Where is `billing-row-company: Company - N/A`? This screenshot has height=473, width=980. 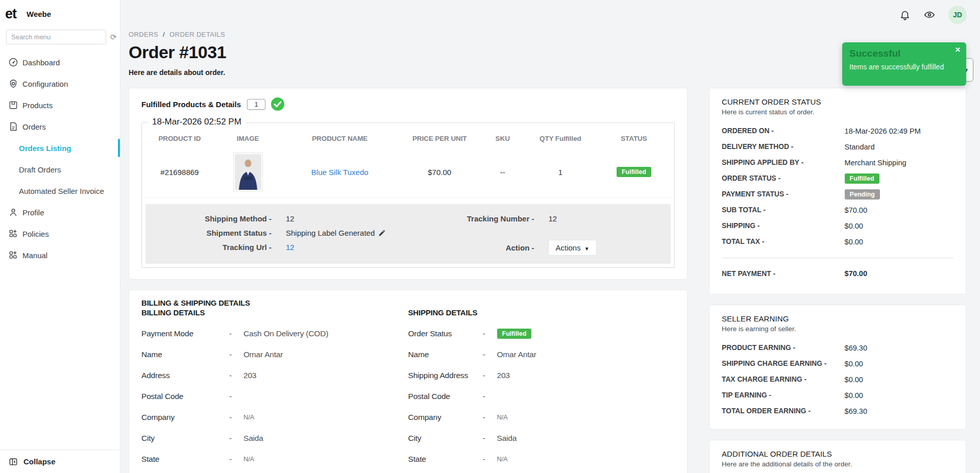 billing-row-company: Company - N/A is located at coordinates (275, 417).